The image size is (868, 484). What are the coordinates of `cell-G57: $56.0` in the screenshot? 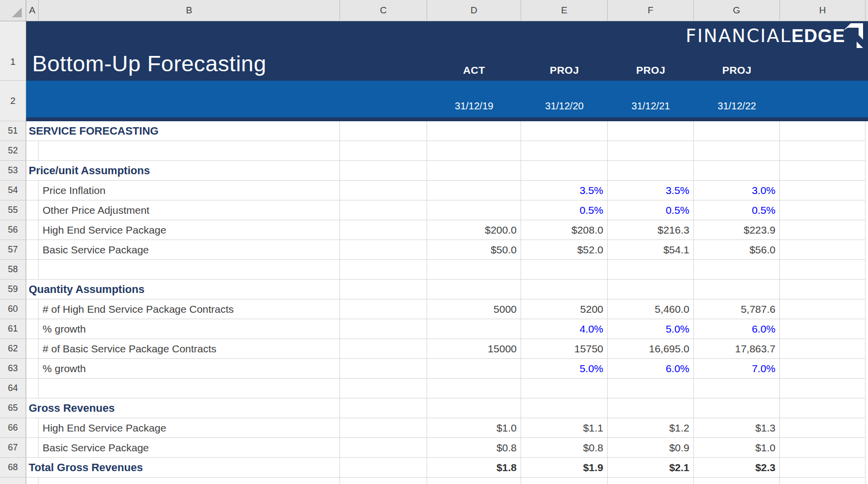 It's located at (737, 250).